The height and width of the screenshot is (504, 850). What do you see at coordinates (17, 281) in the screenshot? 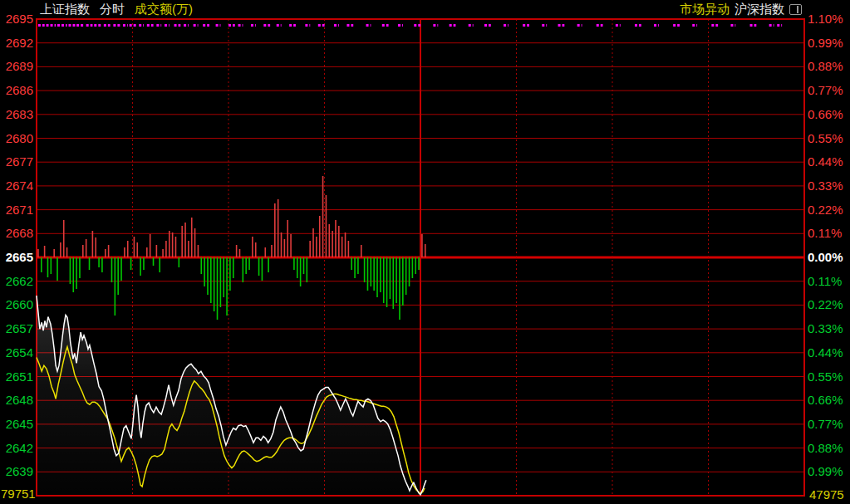
I see `price-tick-label: 2662` at bounding box center [17, 281].